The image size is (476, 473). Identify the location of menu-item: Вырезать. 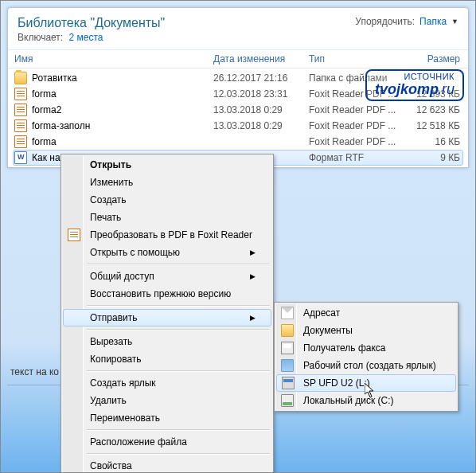
(167, 342).